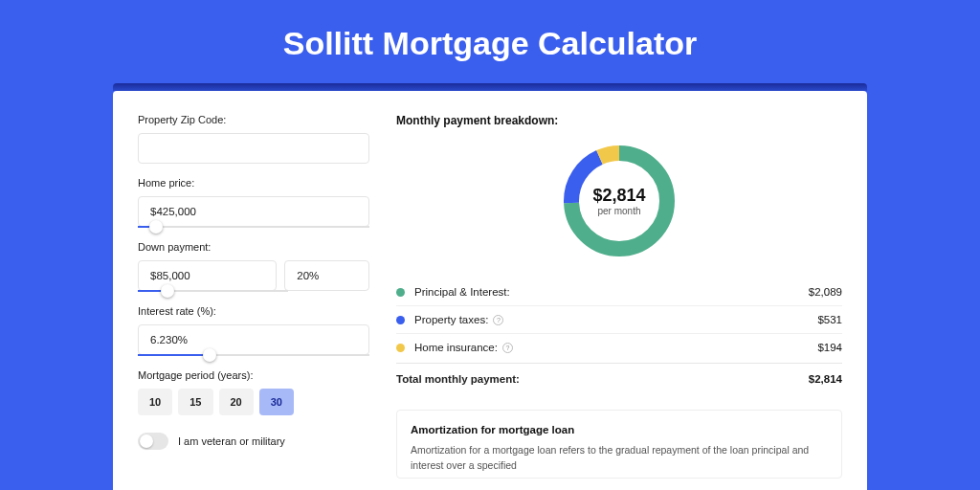 The image size is (980, 490). What do you see at coordinates (195, 402) in the screenshot?
I see `period-btn-15: 15` at bounding box center [195, 402].